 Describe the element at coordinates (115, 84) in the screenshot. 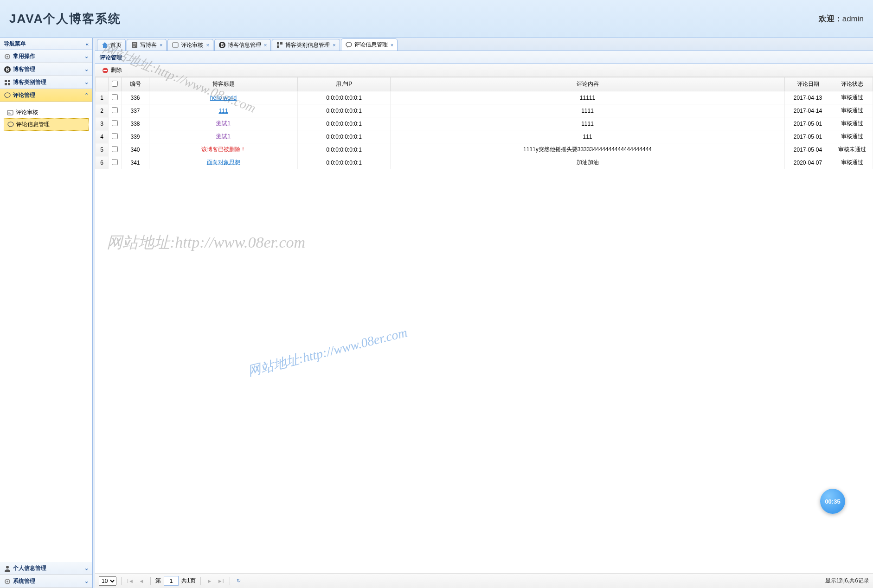

I see `checkbox-header` at that location.